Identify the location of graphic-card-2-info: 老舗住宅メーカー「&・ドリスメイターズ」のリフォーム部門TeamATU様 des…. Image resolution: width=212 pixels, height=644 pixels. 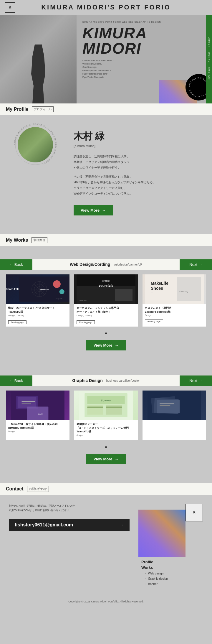
(106, 430).